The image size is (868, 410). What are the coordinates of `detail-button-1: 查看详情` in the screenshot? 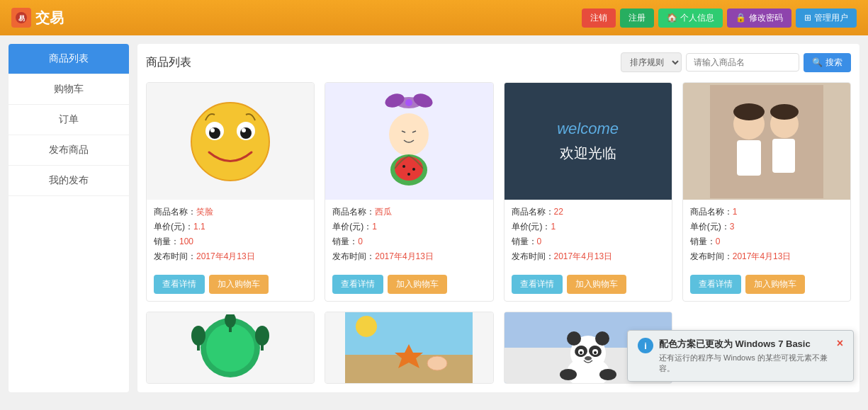 It's located at (179, 285).